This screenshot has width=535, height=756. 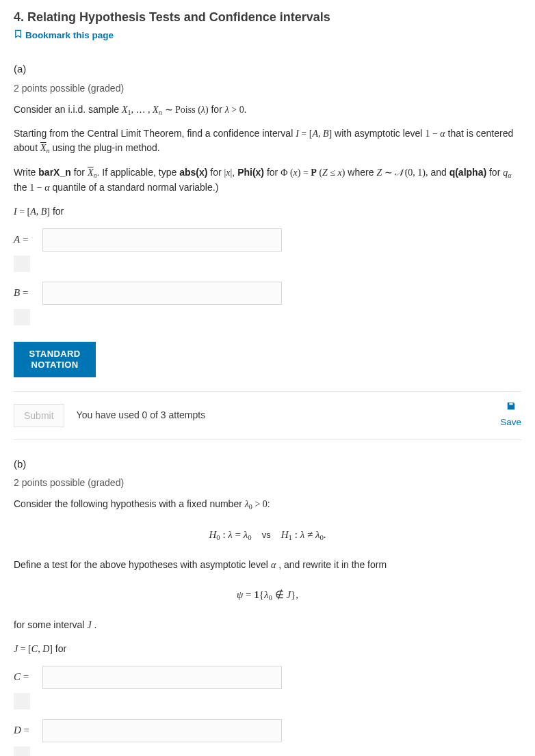 What do you see at coordinates (22, 264) in the screenshot?
I see `field-a-status` at bounding box center [22, 264].